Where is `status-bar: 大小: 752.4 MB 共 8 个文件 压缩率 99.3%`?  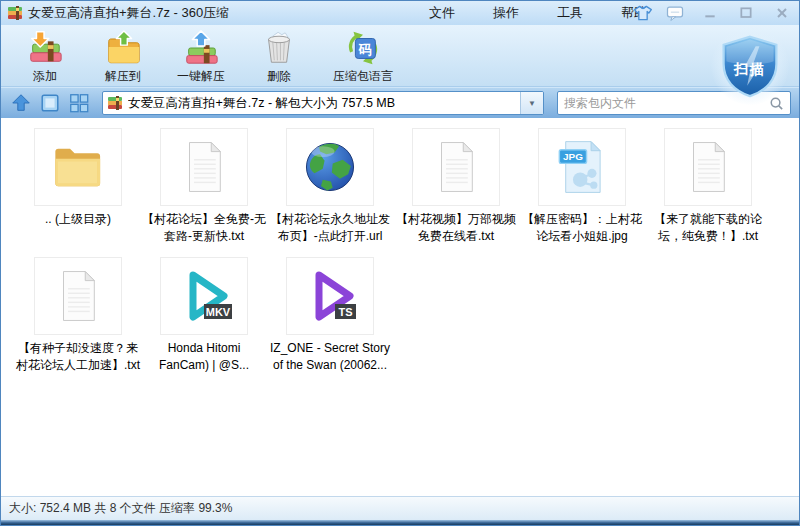
status-bar: 大小: 752.4 MB 共 8 个文件 压缩率 99.3% is located at coordinates (400, 508).